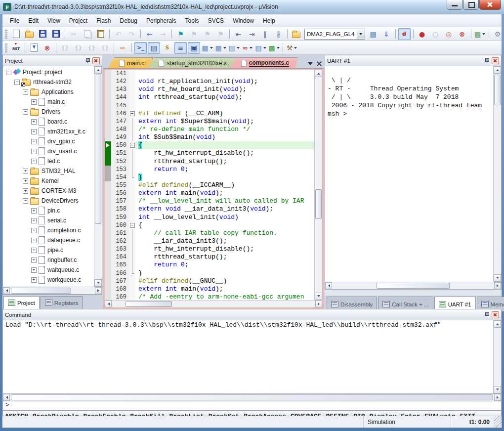 This screenshot has width=504, height=431. What do you see at coordinates (210, 281) in the screenshot?
I see `code-line: 167#elif defined(__GNUC__)` at bounding box center [210, 281].